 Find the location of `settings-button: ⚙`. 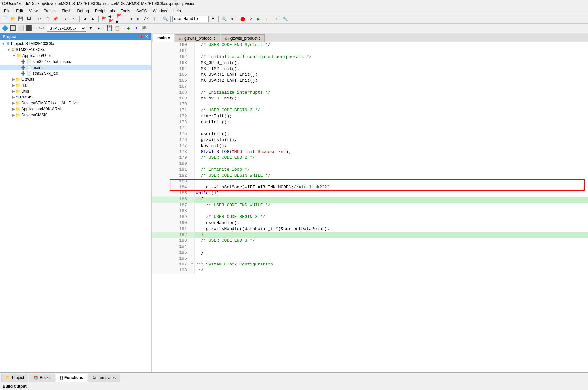

settings-button: ⚙ is located at coordinates (232, 19).